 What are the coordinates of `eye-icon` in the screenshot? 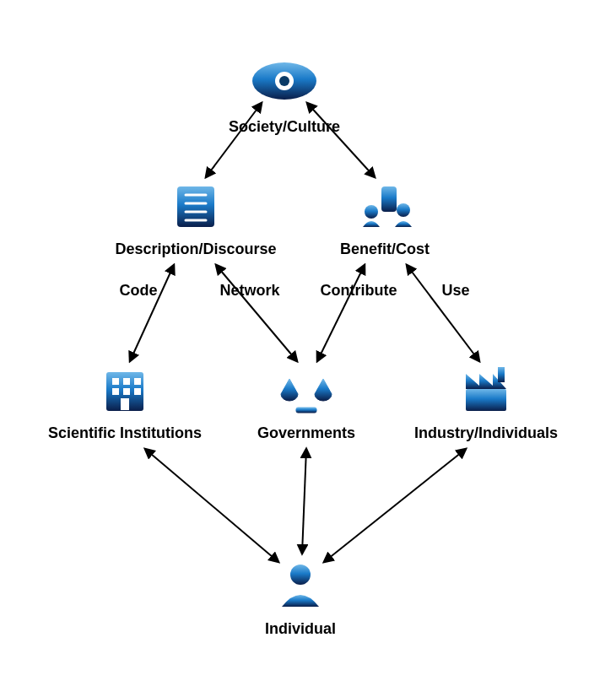 It's located at (284, 81).